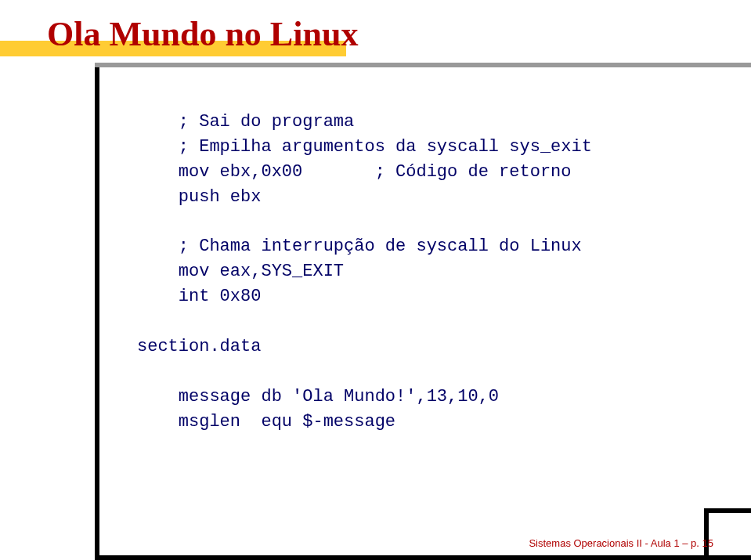 The image size is (751, 560). What do you see at coordinates (199, 346) in the screenshot?
I see `code-line: section.data` at bounding box center [199, 346].